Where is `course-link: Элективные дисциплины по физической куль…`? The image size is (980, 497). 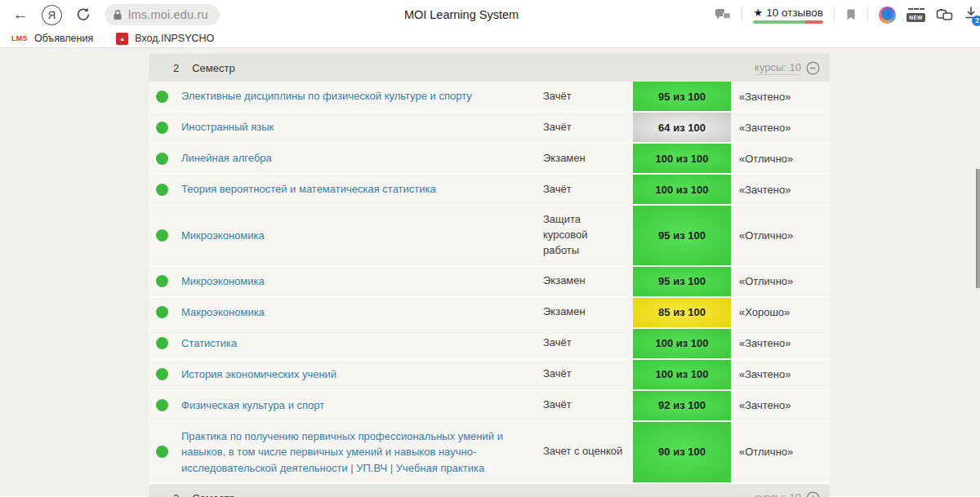
course-link: Элективные дисциплины по физической куль… is located at coordinates (363, 96).